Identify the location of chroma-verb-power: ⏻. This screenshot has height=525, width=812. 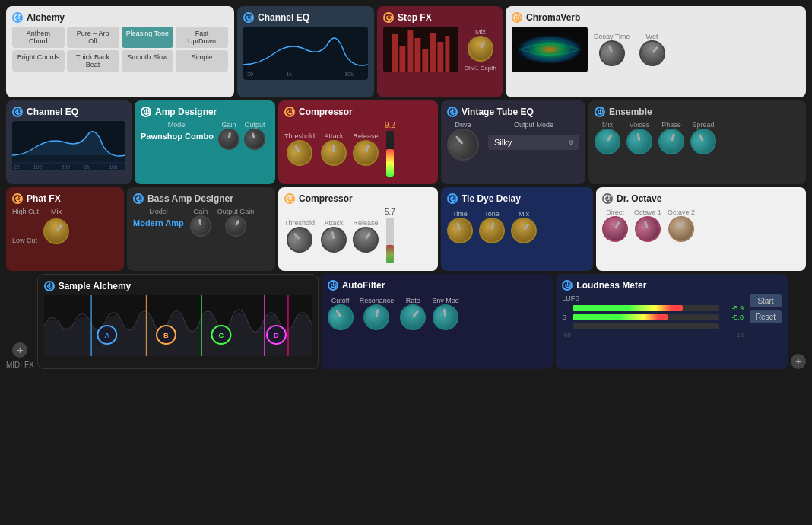
(517, 18).